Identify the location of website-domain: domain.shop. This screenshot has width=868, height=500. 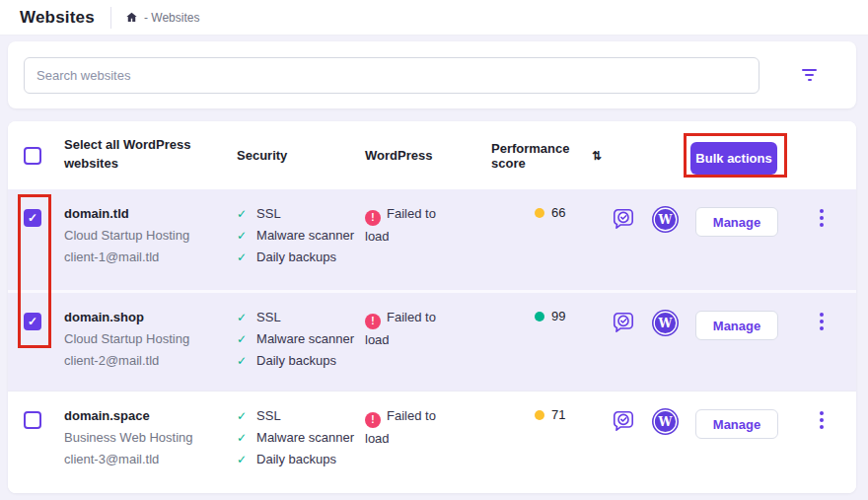
(146, 318).